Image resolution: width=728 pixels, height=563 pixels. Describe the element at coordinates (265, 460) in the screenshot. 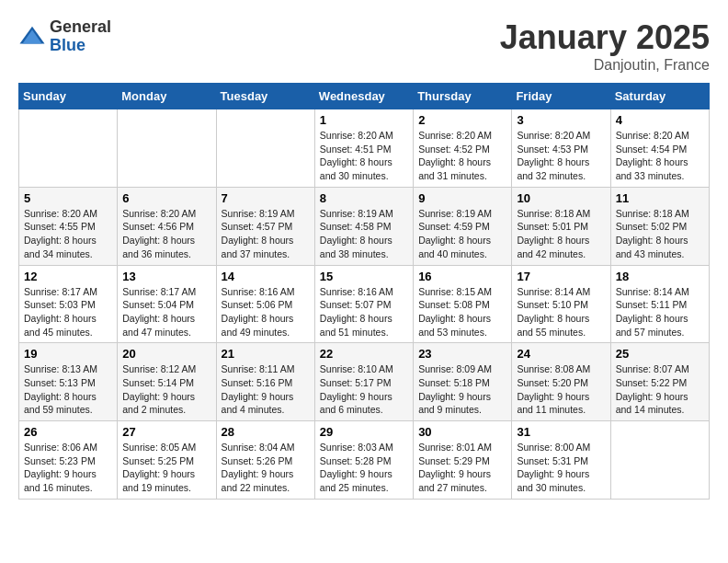

I see `calendar-cell: 28Sunrise: 8:04 AM Sunset: 5:26 PM Dayli…` at that location.